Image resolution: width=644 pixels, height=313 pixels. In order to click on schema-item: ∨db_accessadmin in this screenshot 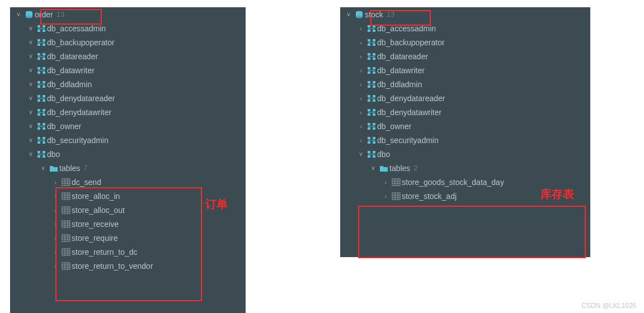, I will do `click(128, 28)`.